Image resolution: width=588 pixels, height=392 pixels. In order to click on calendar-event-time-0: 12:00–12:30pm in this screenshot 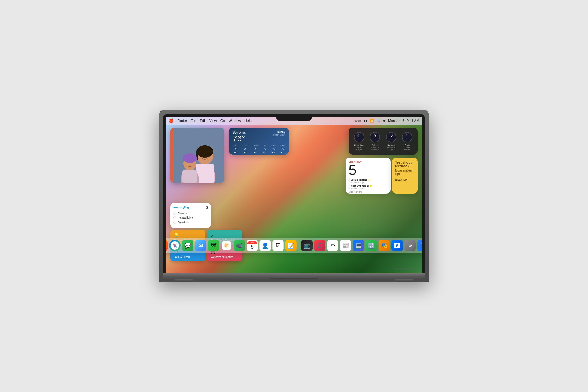, I will do `click(369, 182)`.